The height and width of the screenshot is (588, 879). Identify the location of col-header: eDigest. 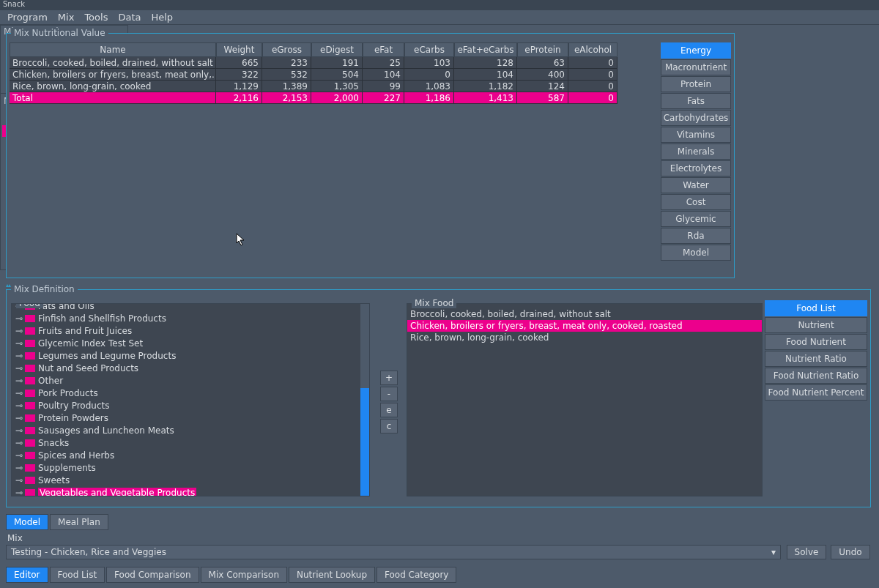
(337, 50).